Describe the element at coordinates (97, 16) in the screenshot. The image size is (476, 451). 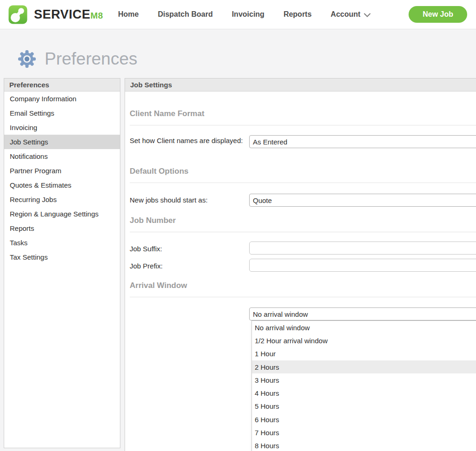
I see `brand-word-m8: M8` at that location.